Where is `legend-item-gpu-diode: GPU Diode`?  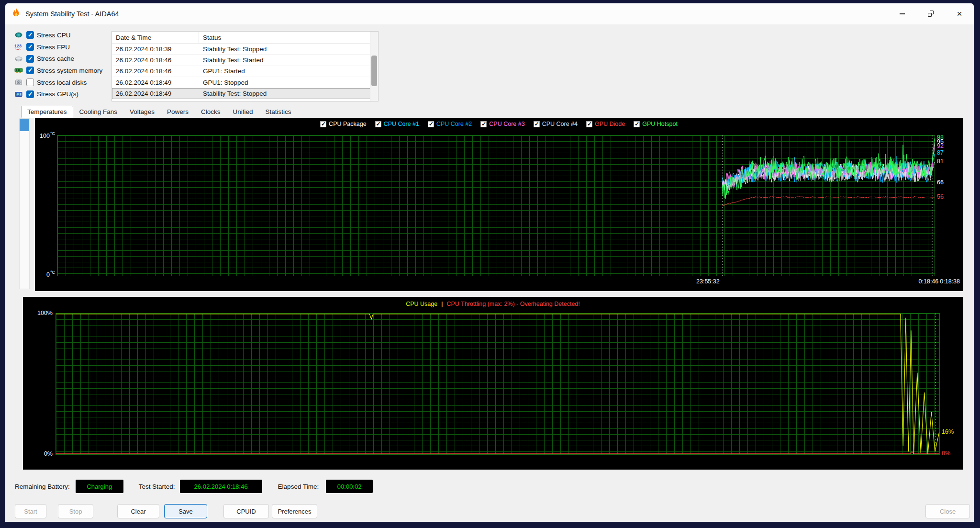 legend-item-gpu-diode: GPU Diode is located at coordinates (606, 124).